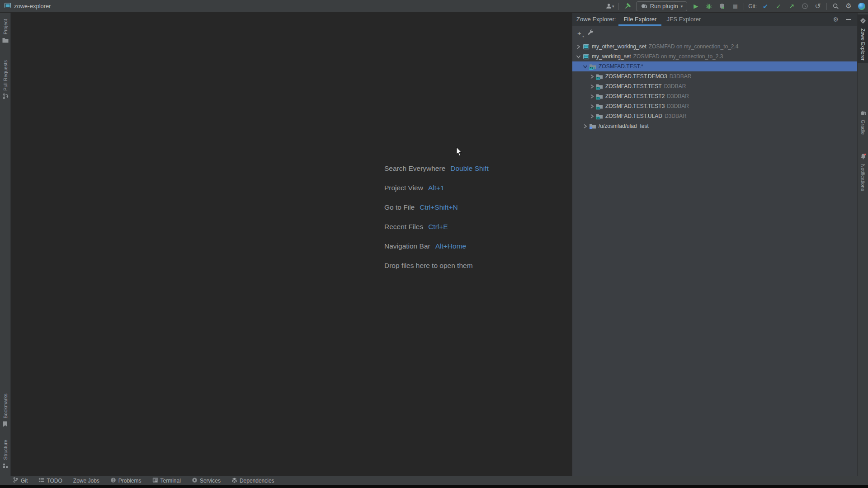 This screenshot has height=488, width=868. Describe the element at coordinates (86, 481) in the screenshot. I see `statusbar-item-zowe-jobs: Zowe Jobs` at that location.